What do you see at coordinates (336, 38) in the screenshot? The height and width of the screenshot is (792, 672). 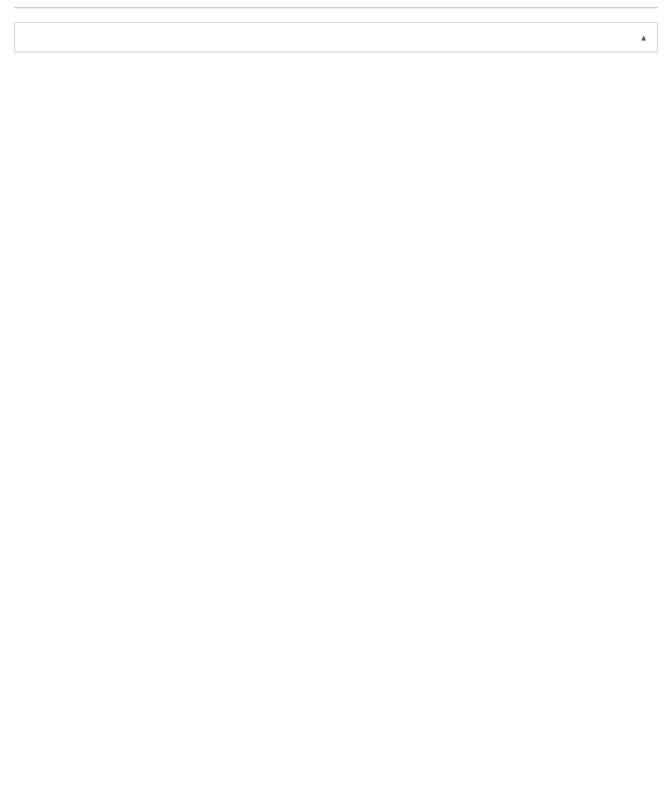 I see `kilimanjaro-widget-section: ▴` at bounding box center [336, 38].